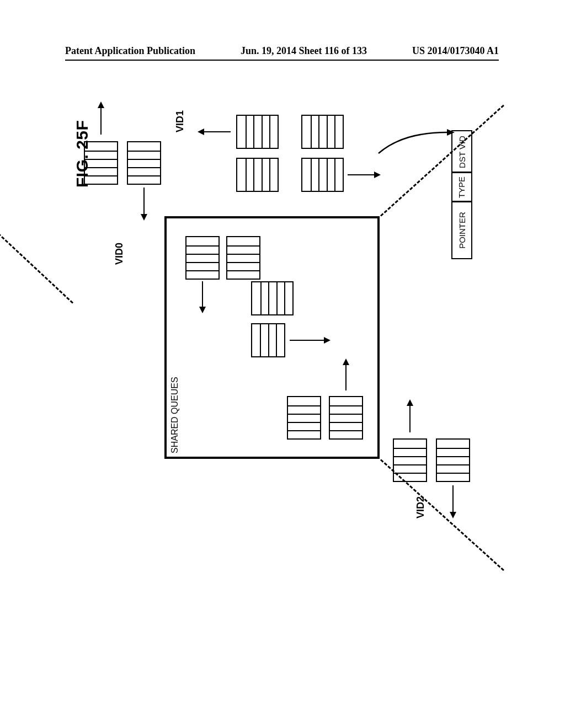 Image resolution: width=565 pixels, height=728 pixels. What do you see at coordinates (310, 340) in the screenshot?
I see `arrow-right-icon` at bounding box center [310, 340].